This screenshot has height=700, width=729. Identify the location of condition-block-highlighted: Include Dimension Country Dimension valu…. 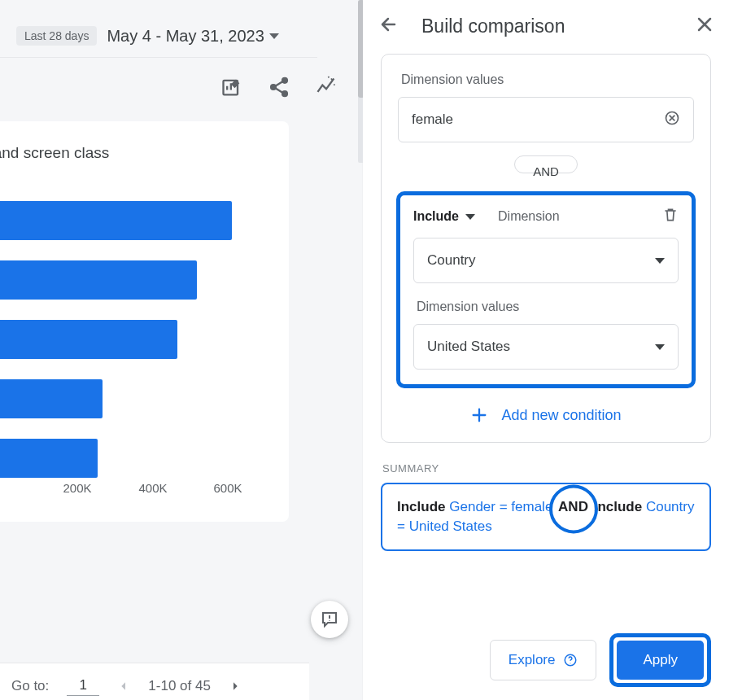
(546, 290).